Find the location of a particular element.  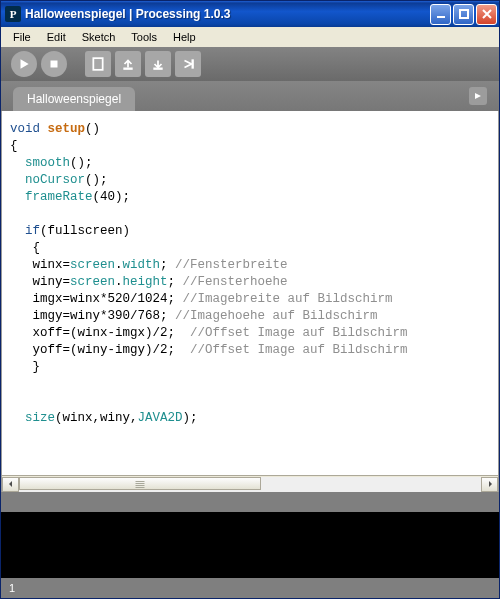

app-icon: P is located at coordinates (13, 14).